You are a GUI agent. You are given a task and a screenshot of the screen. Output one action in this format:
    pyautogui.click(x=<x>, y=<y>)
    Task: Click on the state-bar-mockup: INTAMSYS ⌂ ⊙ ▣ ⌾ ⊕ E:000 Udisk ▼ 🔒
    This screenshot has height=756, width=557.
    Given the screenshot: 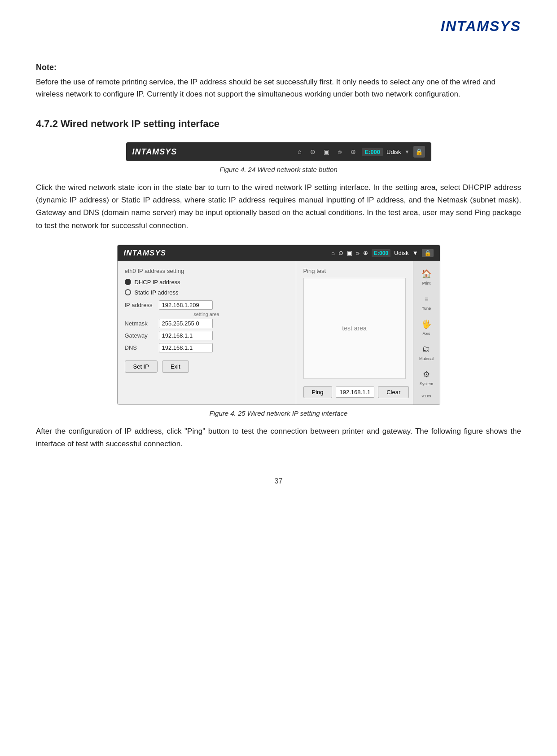 What is the action you would take?
    pyautogui.click(x=279, y=152)
    